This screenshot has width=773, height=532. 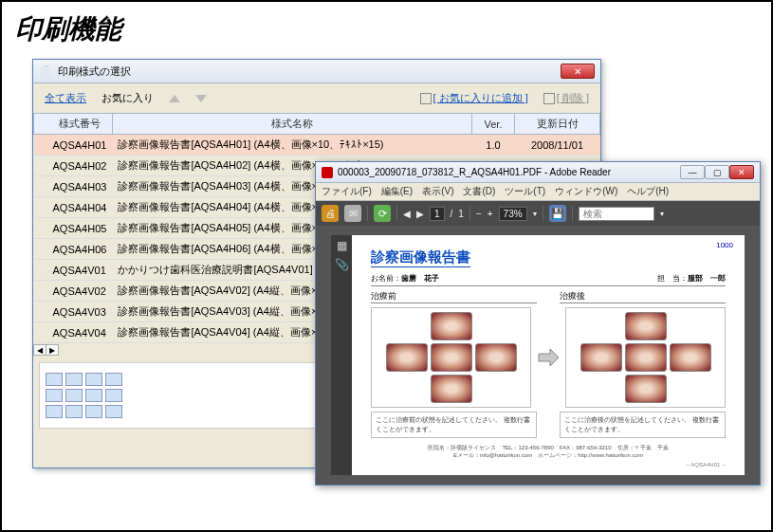 I want to click on add-favorite-link: [ お気に入りに追加 ], so click(x=474, y=99).